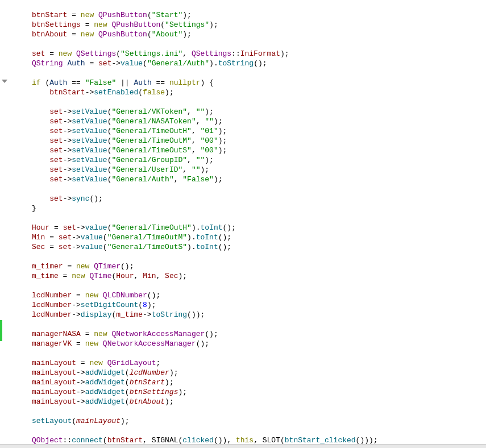  What do you see at coordinates (272, 440) in the screenshot?
I see `token-macro: SLOT` at bounding box center [272, 440].